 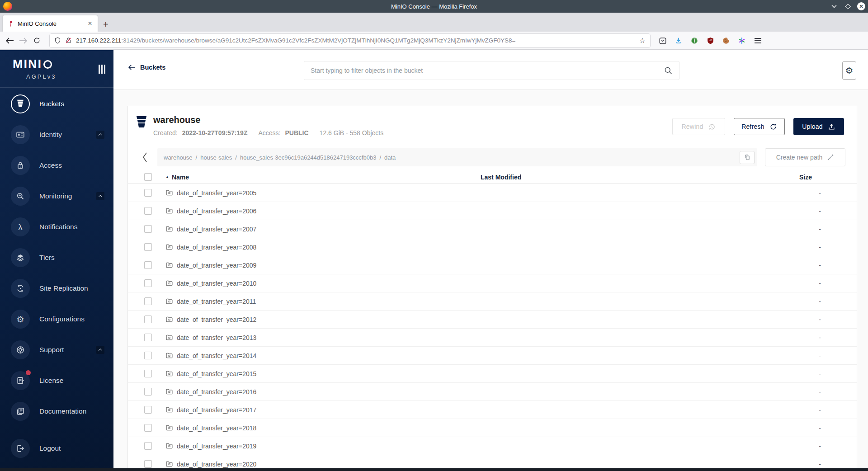 I want to click on sidebar-item-license: License, so click(x=57, y=381).